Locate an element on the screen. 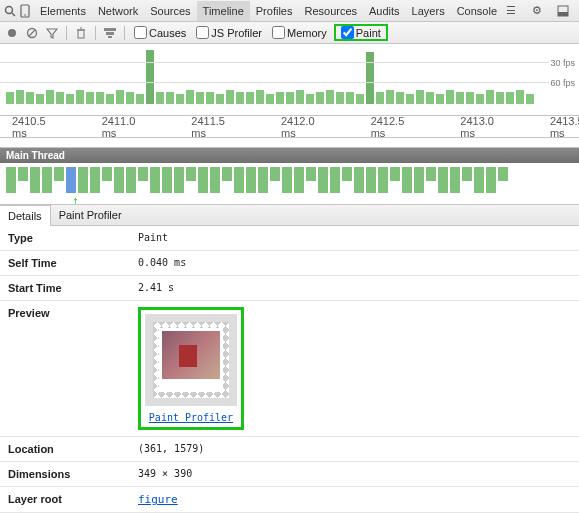 The image size is (579, 513). location-label: Location is located at coordinates (65, 450).